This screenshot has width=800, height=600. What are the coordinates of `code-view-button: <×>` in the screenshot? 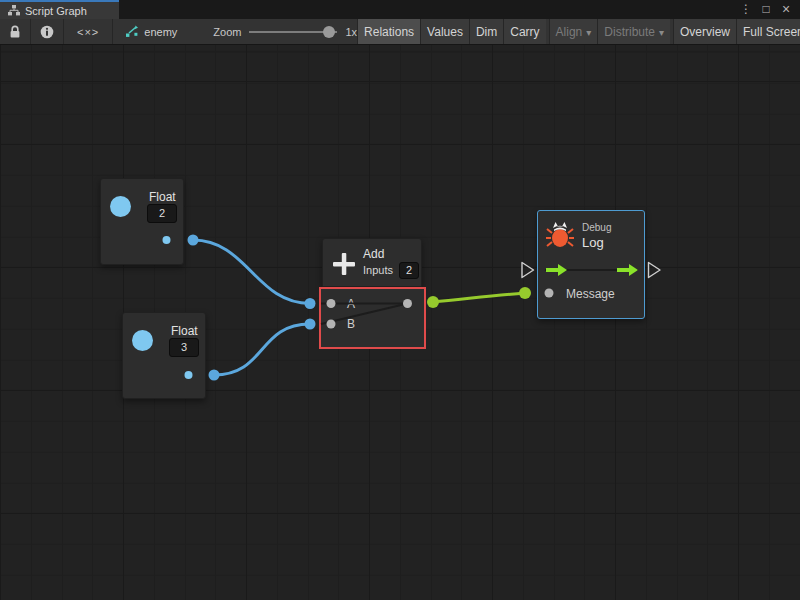 It's located at (88, 32).